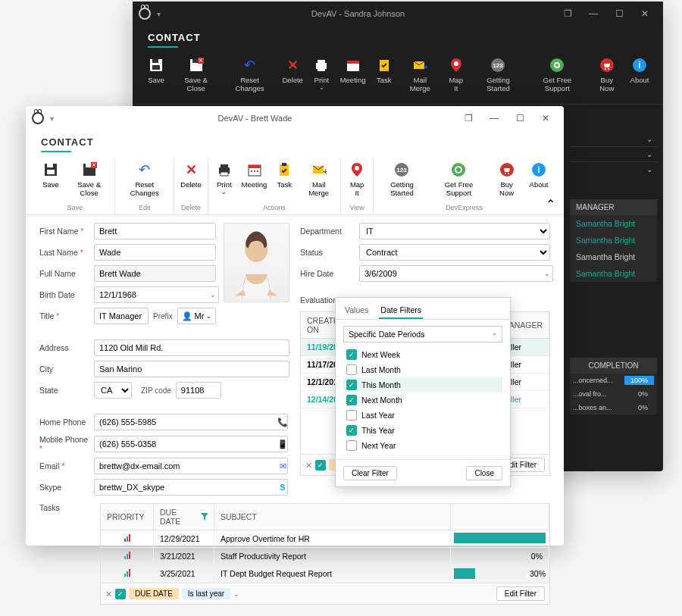 The image size is (682, 616). What do you see at coordinates (283, 422) in the screenshot?
I see `phone-icon: 📞` at bounding box center [283, 422].